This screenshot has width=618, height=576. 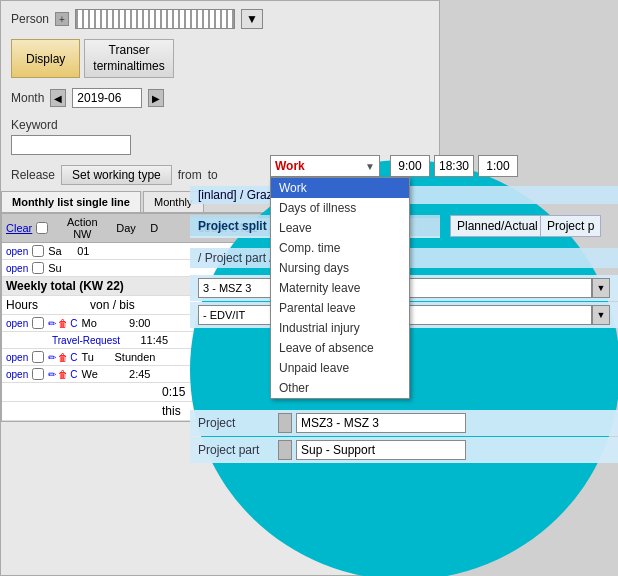 What do you see at coordinates (404, 450) in the screenshot?
I see `project-part-field-row: Project part` at bounding box center [404, 450].